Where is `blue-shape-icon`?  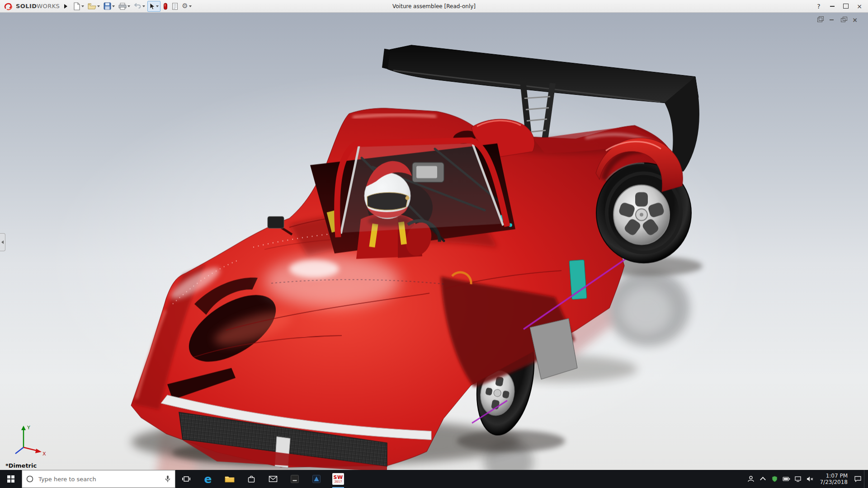 blue-shape-icon is located at coordinates (316, 479).